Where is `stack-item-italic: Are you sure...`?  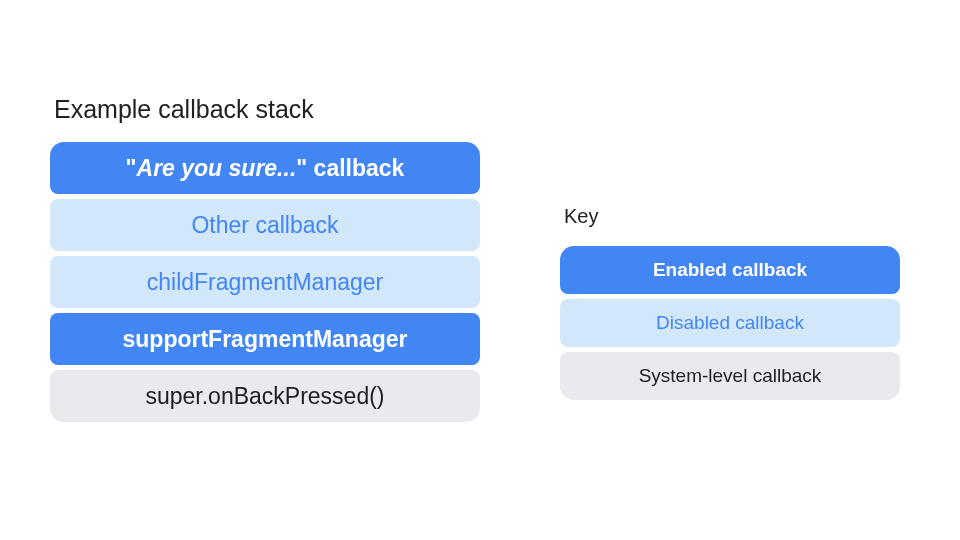
stack-item-italic: Are you sure... is located at coordinates (217, 168).